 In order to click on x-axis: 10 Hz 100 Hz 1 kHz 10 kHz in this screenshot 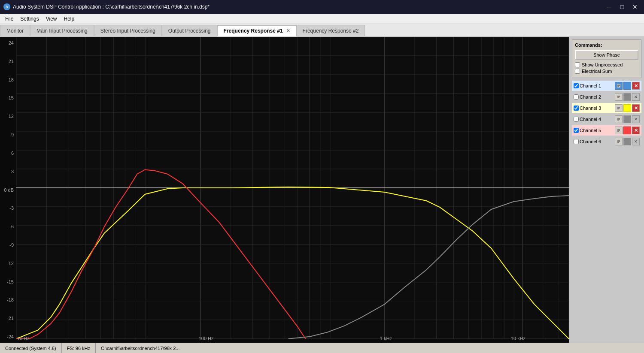, I will do `click(293, 338)`.